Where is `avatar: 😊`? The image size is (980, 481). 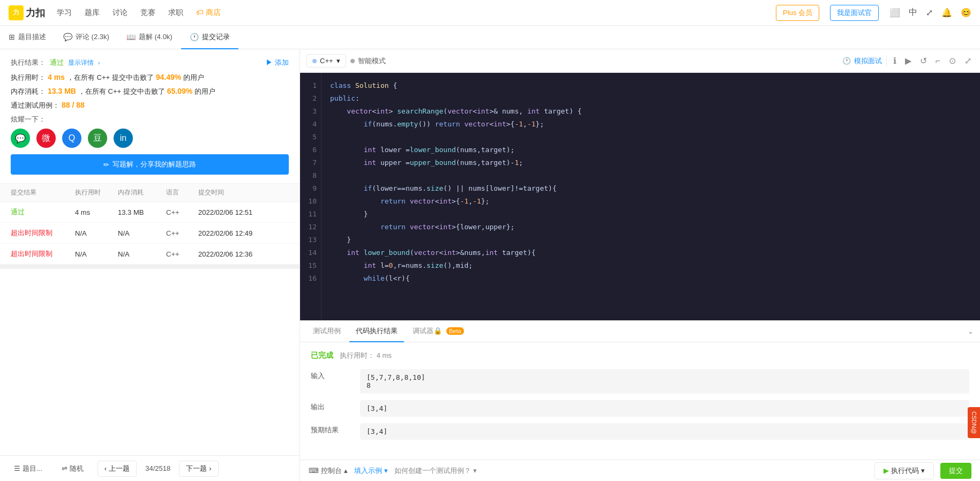 avatar: 😊 is located at coordinates (966, 13).